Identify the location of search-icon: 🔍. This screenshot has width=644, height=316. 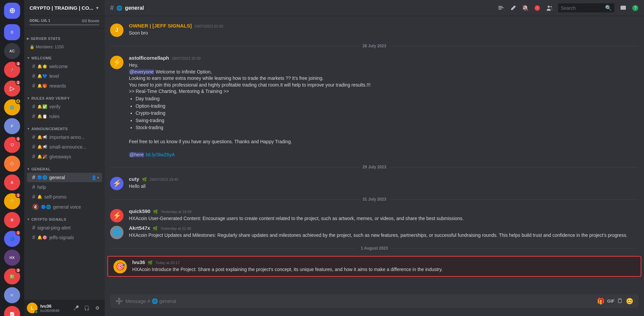
(608, 8).